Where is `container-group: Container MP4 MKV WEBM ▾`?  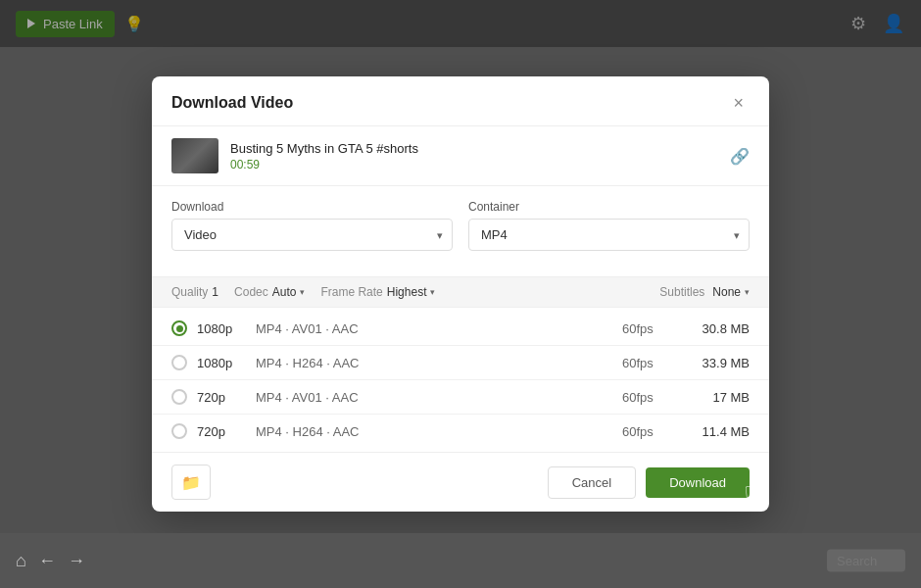
container-group: Container MP4 MKV WEBM ▾ is located at coordinates (609, 225).